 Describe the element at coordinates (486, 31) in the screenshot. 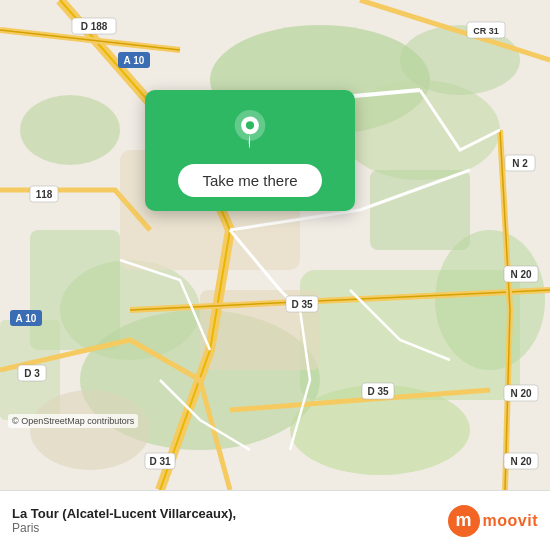

I see `svg-text: CR 31` at that location.